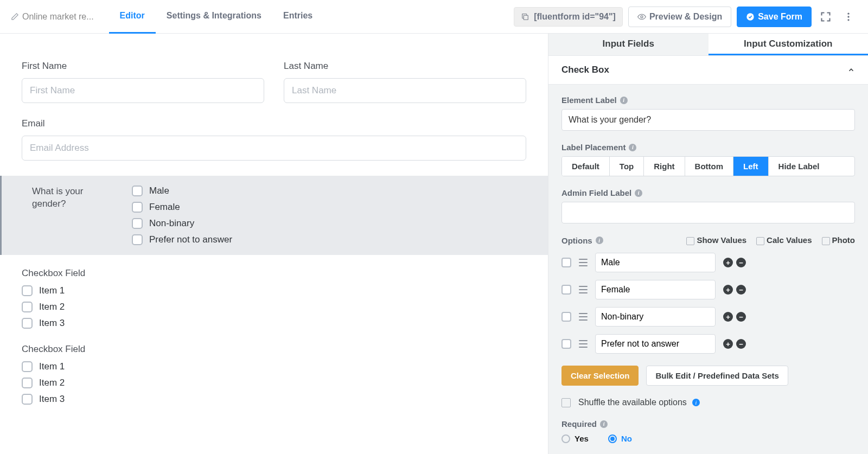 This screenshot has height=454, width=868. Describe the element at coordinates (709, 402) in the screenshot. I see `shuffle-row: Shuffle the available options i` at that location.